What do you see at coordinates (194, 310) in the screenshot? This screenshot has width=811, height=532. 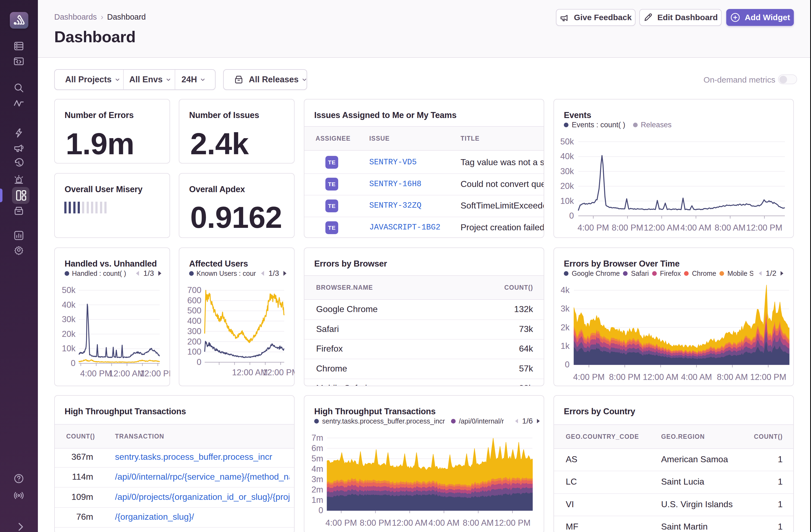 I see `svg-text: 500` at bounding box center [194, 310].